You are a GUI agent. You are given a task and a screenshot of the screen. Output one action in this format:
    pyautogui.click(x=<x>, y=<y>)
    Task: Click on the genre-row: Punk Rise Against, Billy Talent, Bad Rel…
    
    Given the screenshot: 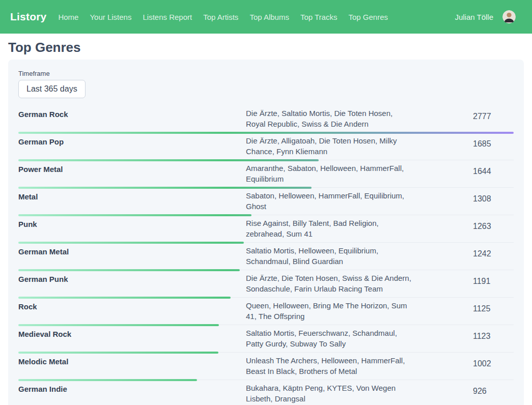 What is the action you would take?
    pyautogui.click(x=266, y=229)
    